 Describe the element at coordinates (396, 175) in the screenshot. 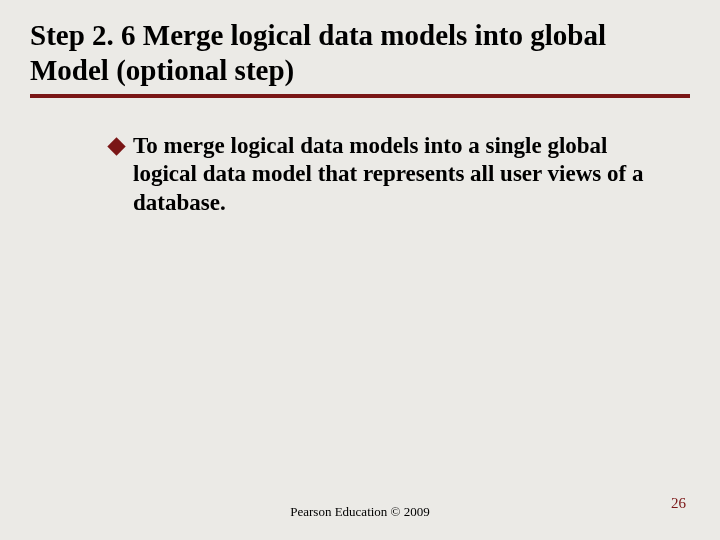

I see `bullet-text: To merge logical data models into a sing…` at that location.